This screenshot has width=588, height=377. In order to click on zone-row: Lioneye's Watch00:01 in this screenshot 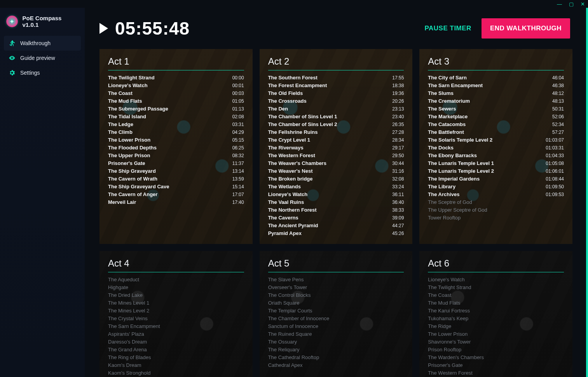, I will do `click(176, 86)`.